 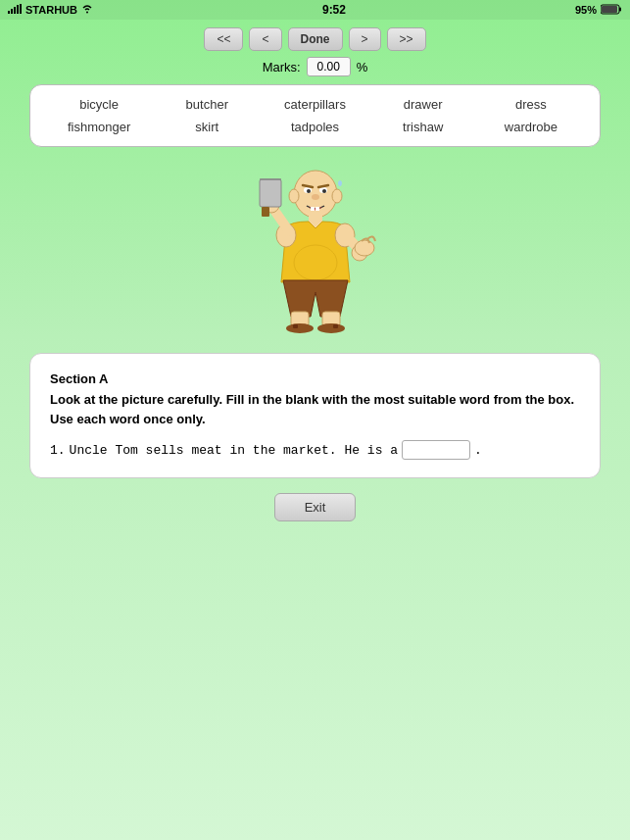 I want to click on status-left: STARHUB, so click(x=51, y=10).